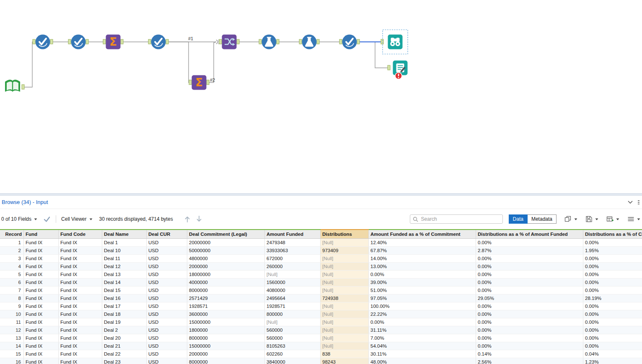 The width and height of the screenshot is (642, 364). Describe the element at coordinates (422, 234) in the screenshot. I see `column-header: Amount Funded as a % of Commitment` at that location.